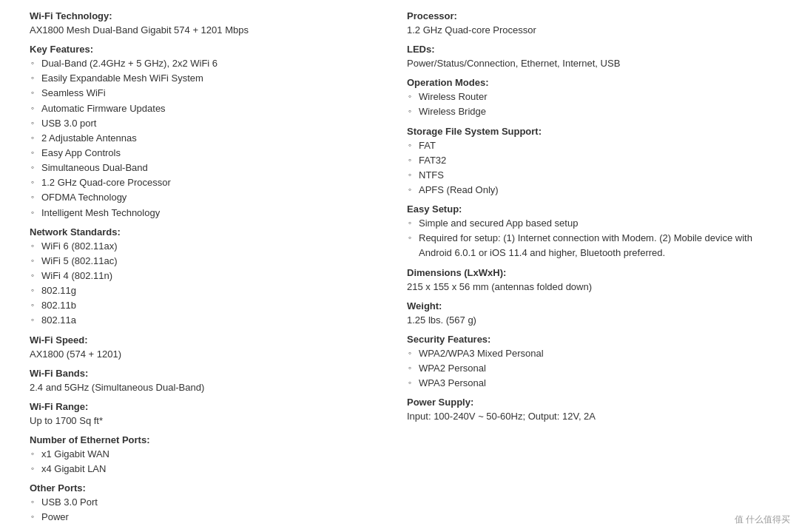 Image resolution: width=799 pixels, height=532 pixels. Describe the element at coordinates (588, 246) in the screenshot. I see `list-item: Required for setup: (1) Internet connect…` at that location.